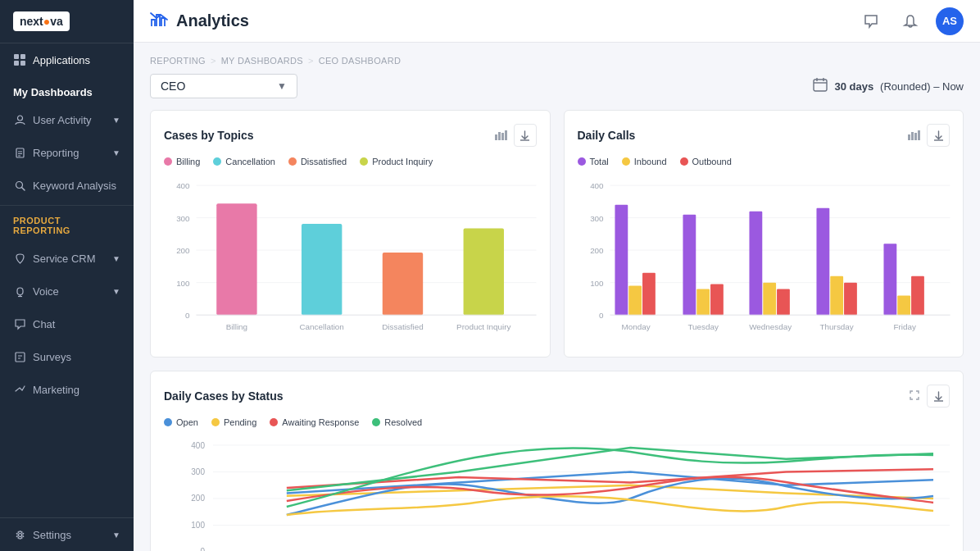  I want to click on sidebar-item-surveys: Surveys, so click(67, 357).